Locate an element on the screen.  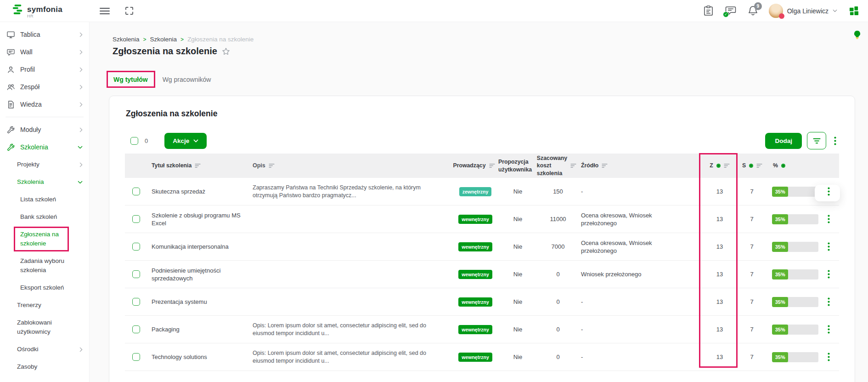
add-button: Dodaj is located at coordinates (783, 141).